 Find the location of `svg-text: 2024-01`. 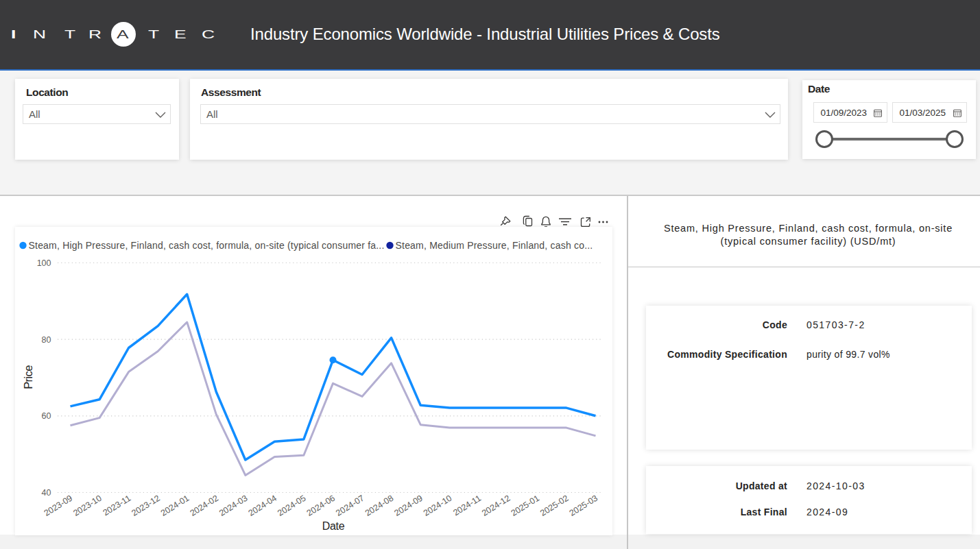

svg-text: 2024-01 is located at coordinates (174, 506).